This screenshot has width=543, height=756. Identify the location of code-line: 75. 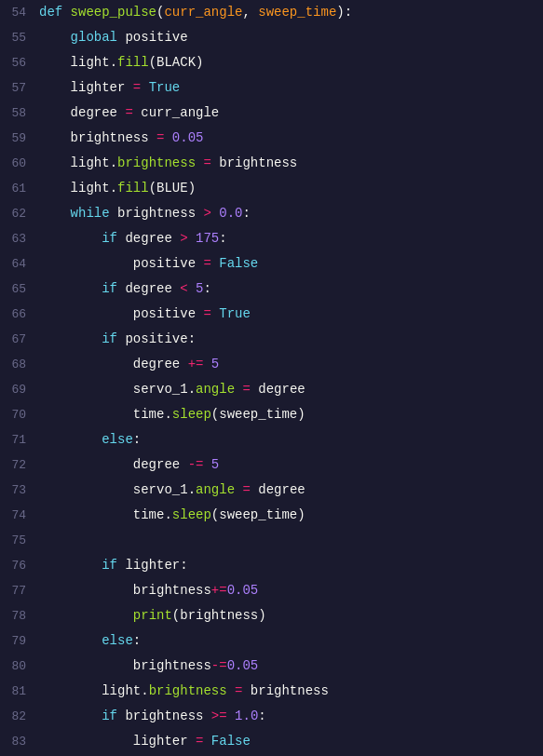
(272, 540).